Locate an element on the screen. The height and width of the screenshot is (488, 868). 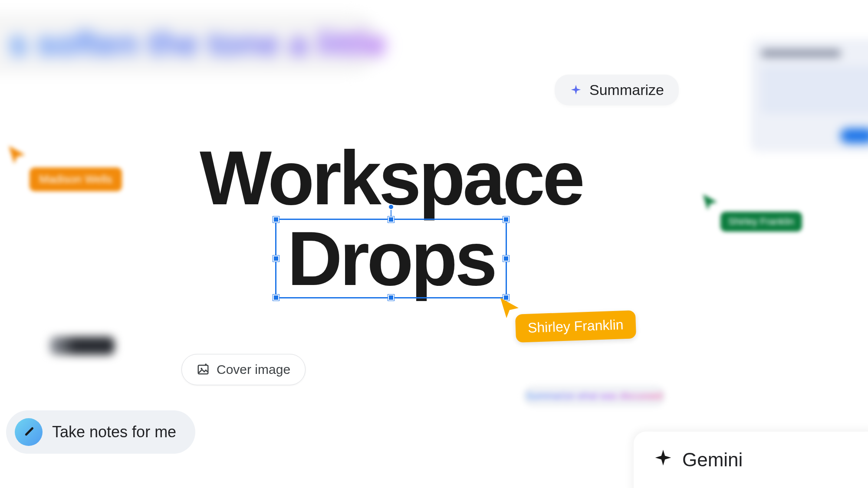
wand-icon is located at coordinates (29, 432).